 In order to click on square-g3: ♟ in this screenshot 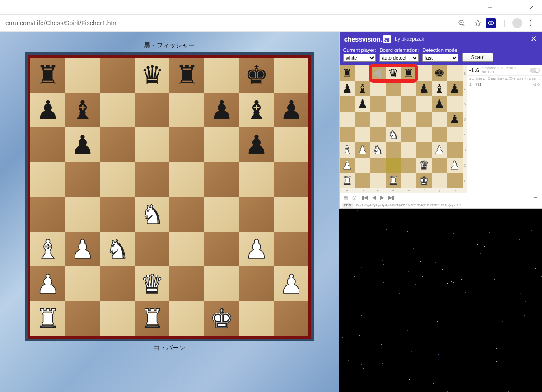, I will do `click(439, 150)`.